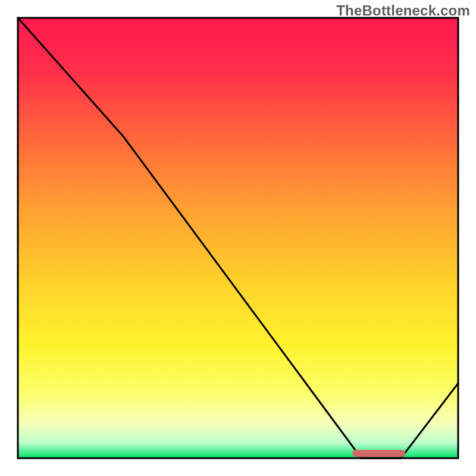 The image size is (476, 476). I want to click on optimal-range-marker, so click(378, 453).